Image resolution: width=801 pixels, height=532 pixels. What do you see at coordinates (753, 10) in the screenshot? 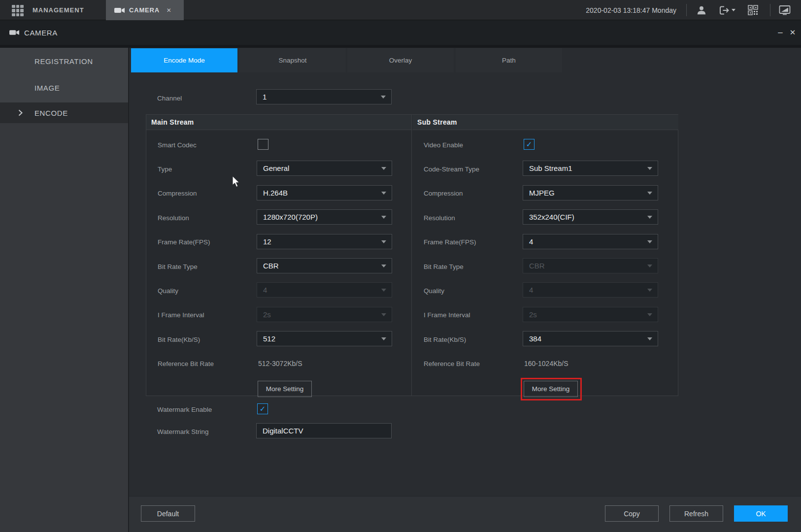
I see `qr-code-icon` at bounding box center [753, 10].